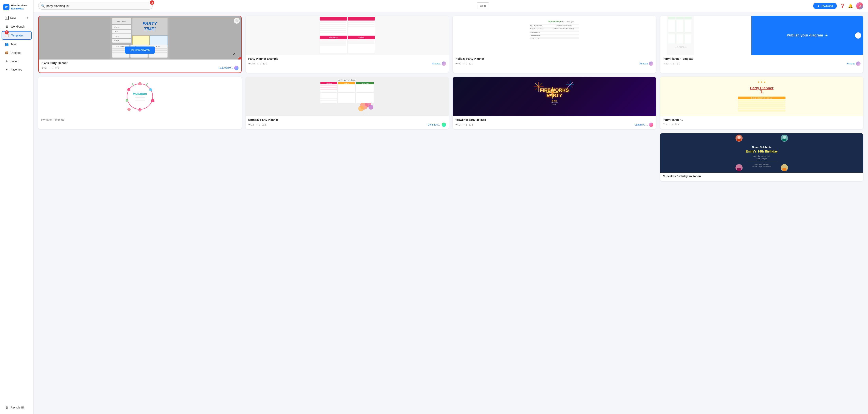  I want to click on favorites-icon: ♥, so click(7, 69).